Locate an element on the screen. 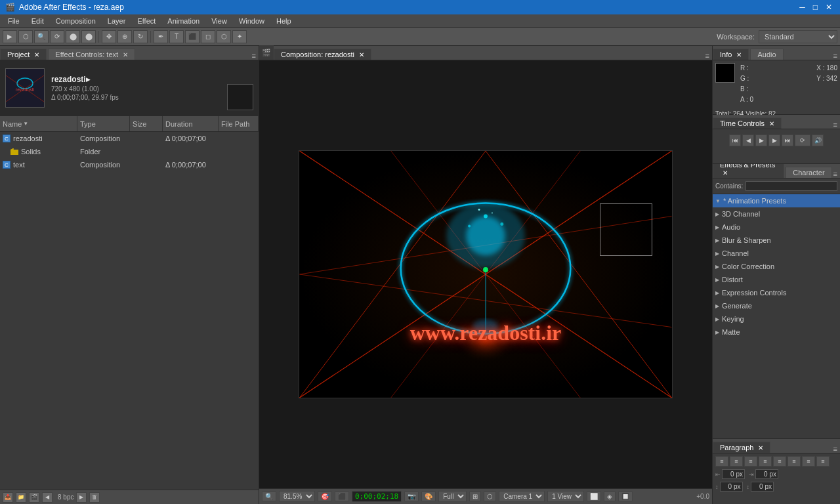 Image resolution: width=840 pixels, height=504 pixels. tab-audio: Audio is located at coordinates (766, 54).